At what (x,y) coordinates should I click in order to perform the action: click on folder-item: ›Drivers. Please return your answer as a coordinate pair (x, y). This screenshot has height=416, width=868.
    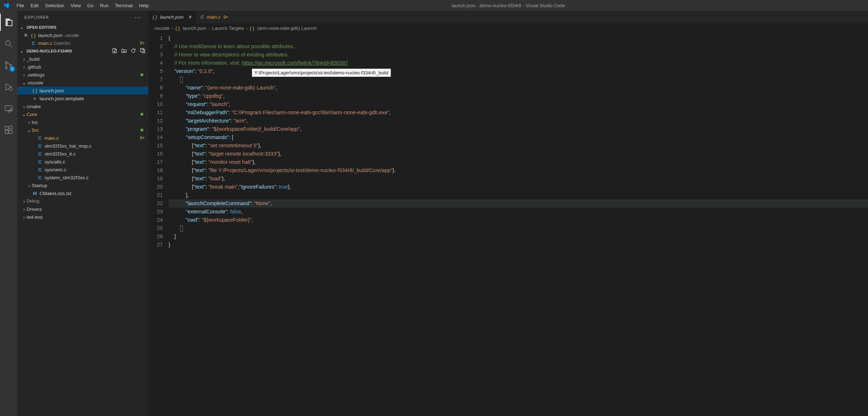
    Looking at the image, I should click on (83, 209).